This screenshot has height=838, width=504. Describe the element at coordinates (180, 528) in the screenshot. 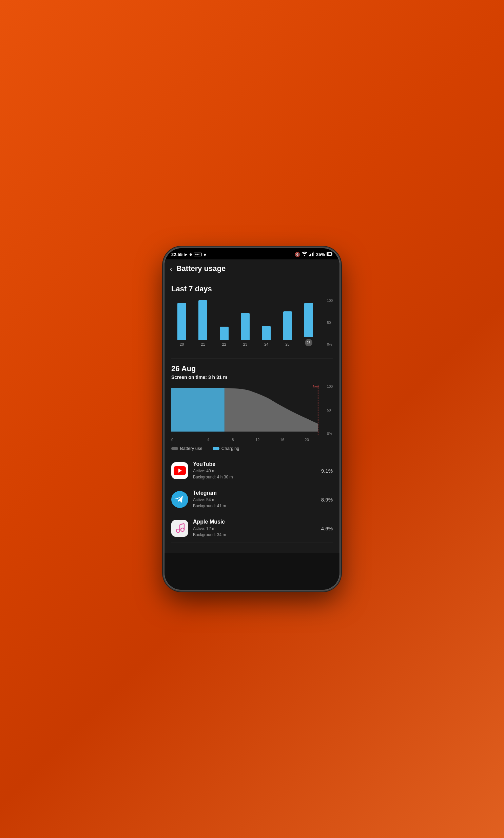

I see `apple-music-icon` at that location.